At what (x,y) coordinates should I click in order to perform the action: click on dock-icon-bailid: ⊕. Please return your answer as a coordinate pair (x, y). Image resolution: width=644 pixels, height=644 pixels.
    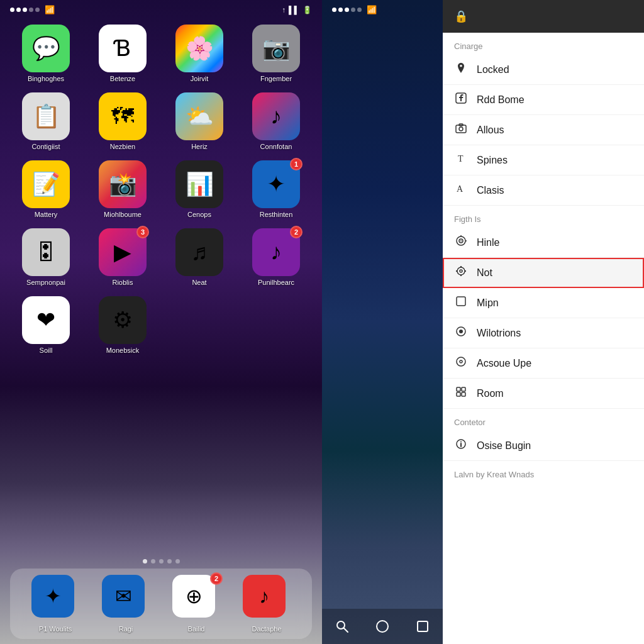
    Looking at the image, I should click on (194, 596).